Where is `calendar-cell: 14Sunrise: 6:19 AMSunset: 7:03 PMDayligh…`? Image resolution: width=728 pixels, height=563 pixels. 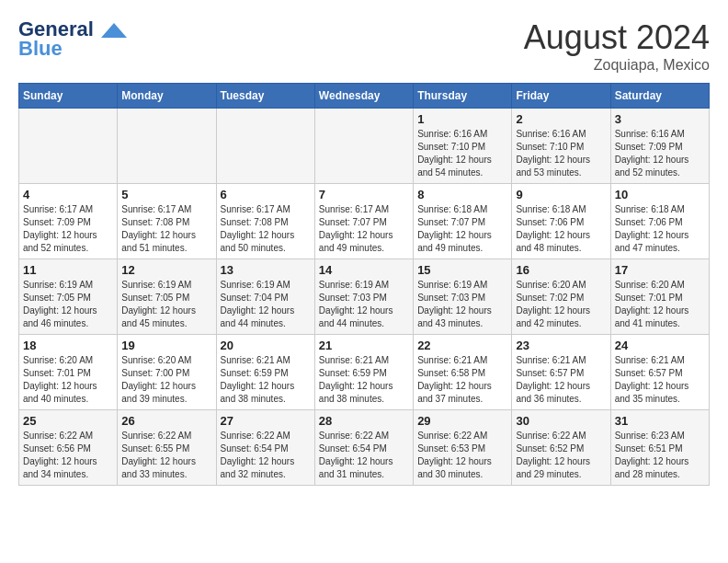 calendar-cell: 14Sunrise: 6:19 AMSunset: 7:03 PMDayligh… is located at coordinates (364, 297).